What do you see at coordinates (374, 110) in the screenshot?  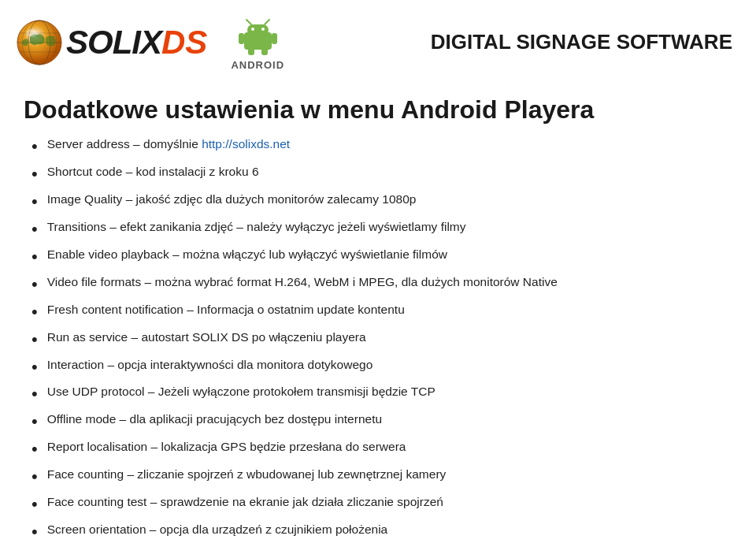 I see `page-title: Dodatkowe ustawienia w menu Android Play…` at bounding box center [374, 110].